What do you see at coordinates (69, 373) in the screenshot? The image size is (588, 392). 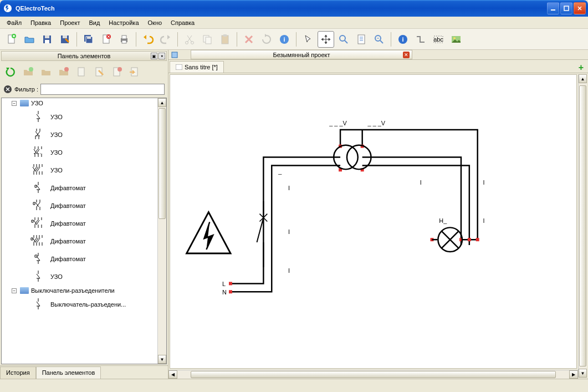 I see `tab-elements: Панель элементов` at bounding box center [69, 373].